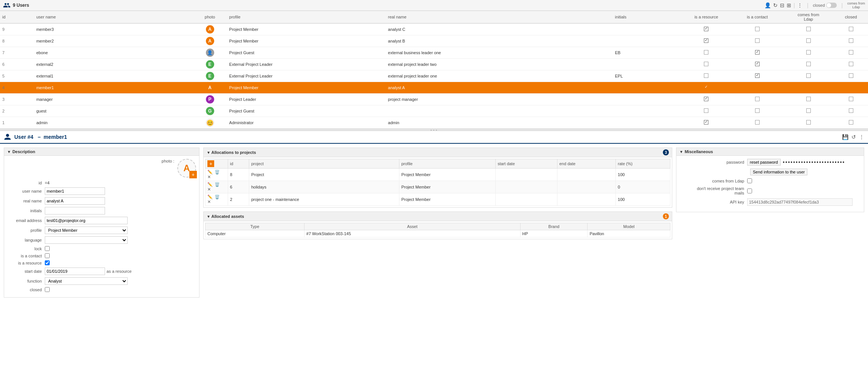 The height and width of the screenshot is (371, 868). What do you see at coordinates (306, 41) in the screenshot?
I see `cell-profile: Project Member` at bounding box center [306, 41].